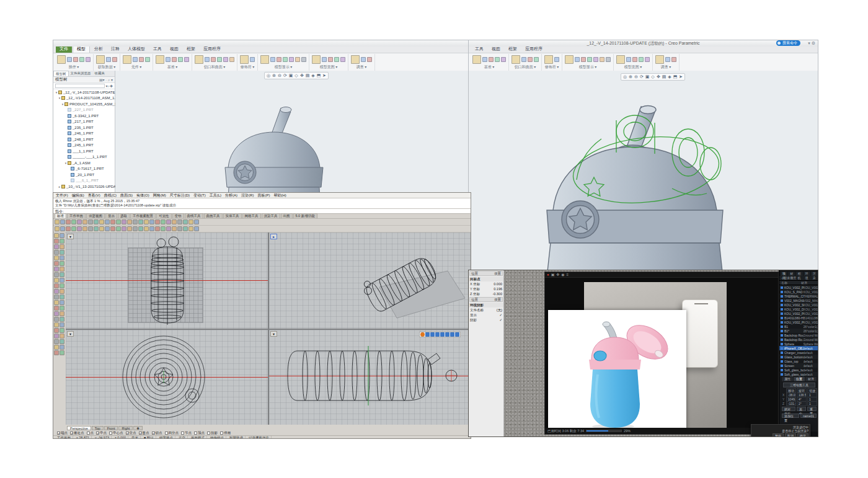 This screenshot has height=478, width=868. I want to click on osnap-投影: 投影, so click(212, 433).